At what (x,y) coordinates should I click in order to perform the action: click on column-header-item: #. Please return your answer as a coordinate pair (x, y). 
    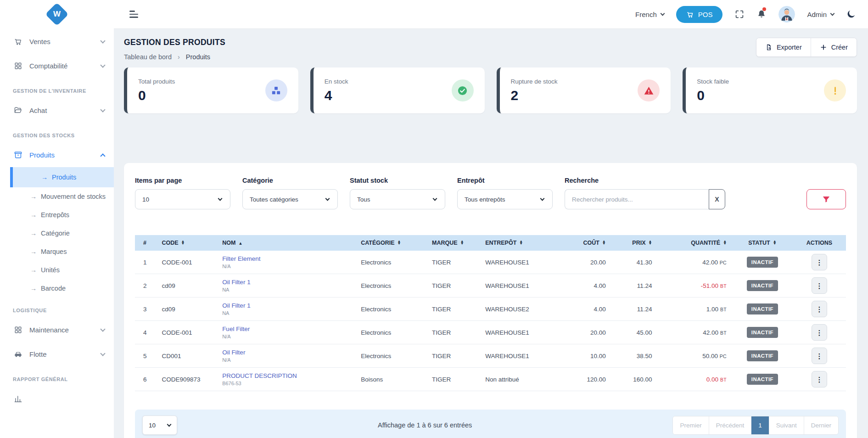
    Looking at the image, I should click on (146, 243).